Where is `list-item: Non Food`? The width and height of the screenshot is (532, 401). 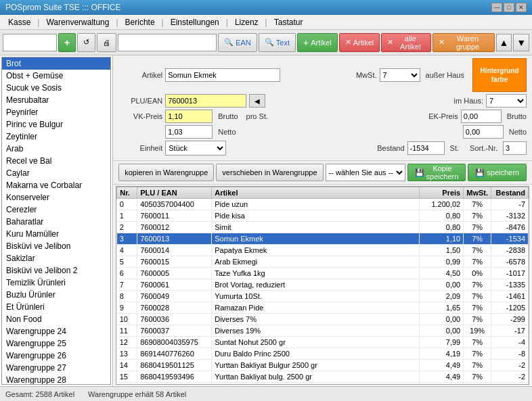 list-item: Non Food is located at coordinates (56, 319).